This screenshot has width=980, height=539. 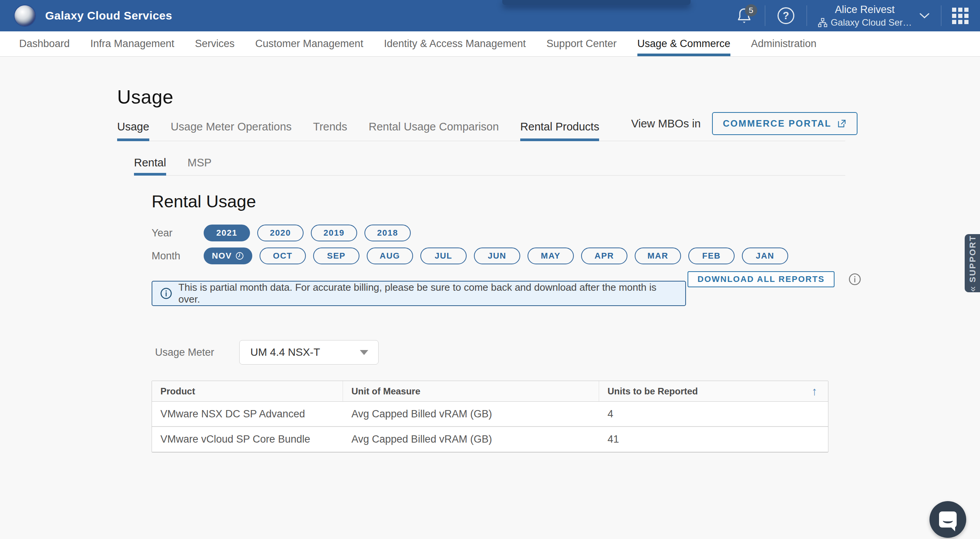 I want to click on nav-item-support-center: Support Center, so click(x=582, y=44).